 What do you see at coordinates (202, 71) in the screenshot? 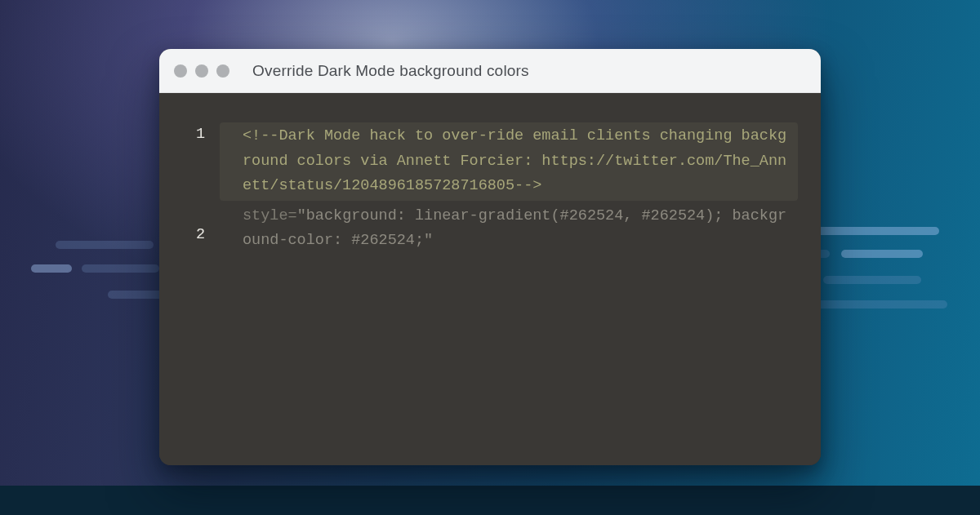
I see `traffic-lights` at bounding box center [202, 71].